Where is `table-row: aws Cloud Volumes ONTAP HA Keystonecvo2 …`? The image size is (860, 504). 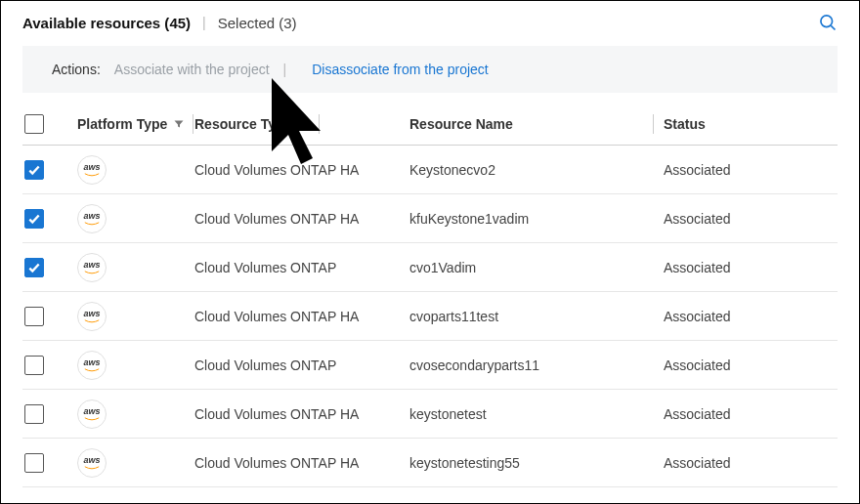 table-row: aws Cloud Volumes ONTAP HA Keystonecvo2 … is located at coordinates (430, 170).